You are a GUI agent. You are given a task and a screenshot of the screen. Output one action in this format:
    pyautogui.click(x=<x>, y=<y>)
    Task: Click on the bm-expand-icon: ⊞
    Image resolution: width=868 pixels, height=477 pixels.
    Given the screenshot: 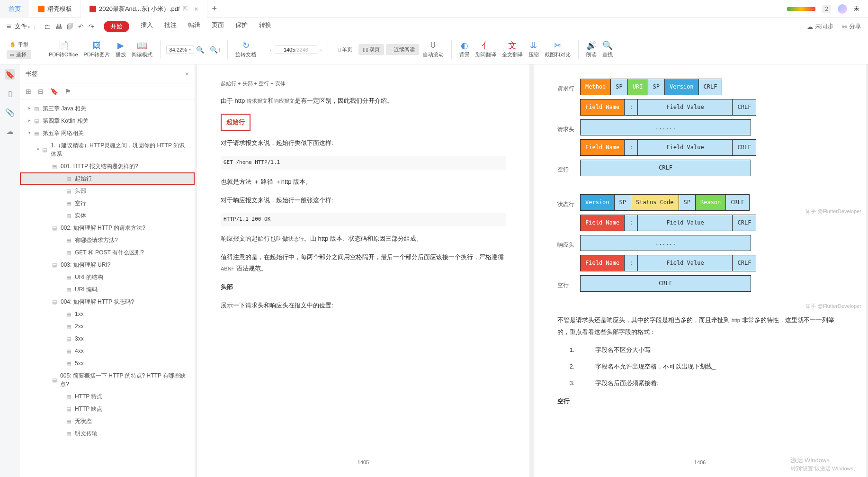 What is the action you would take?
    pyautogui.click(x=28, y=91)
    